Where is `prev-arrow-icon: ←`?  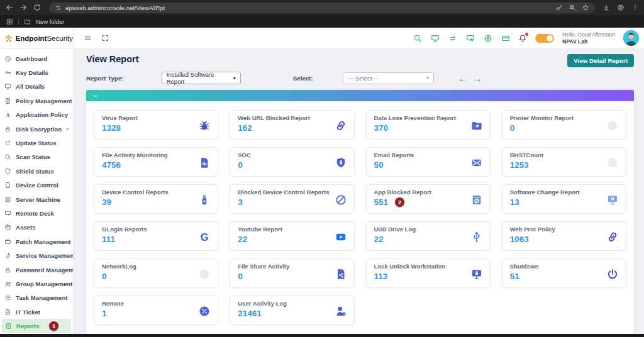 prev-arrow-icon: ← is located at coordinates (463, 78).